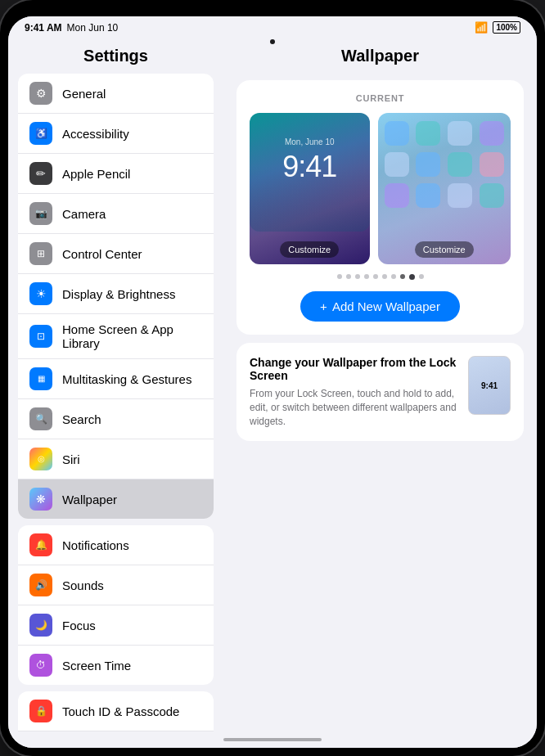  What do you see at coordinates (41, 459) in the screenshot?
I see `siri-icon: ◎` at bounding box center [41, 459].